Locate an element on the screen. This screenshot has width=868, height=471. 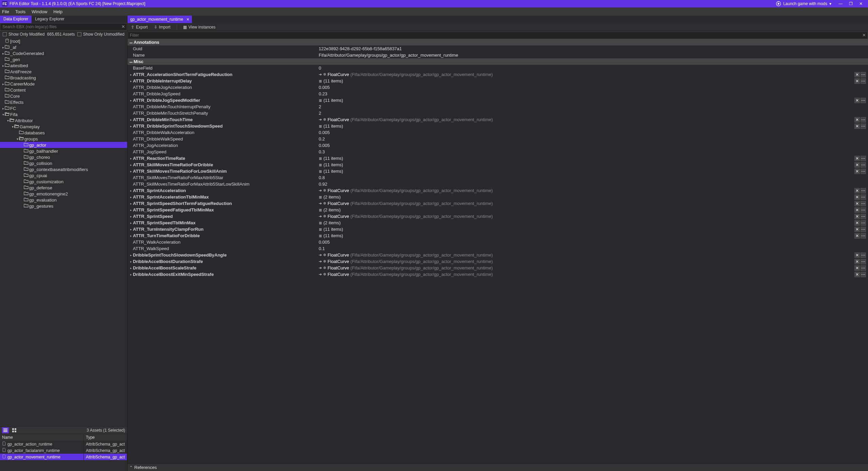
list-view-button is located at coordinates (5, 430).